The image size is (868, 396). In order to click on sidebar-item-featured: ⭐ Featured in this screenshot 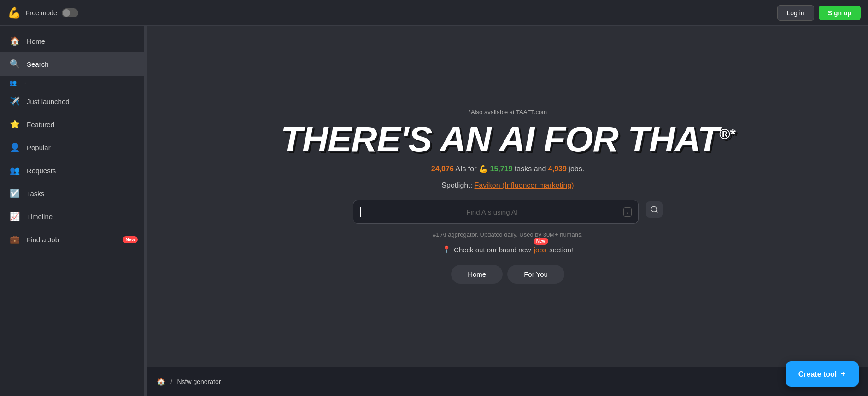, I will do `click(74, 124)`.